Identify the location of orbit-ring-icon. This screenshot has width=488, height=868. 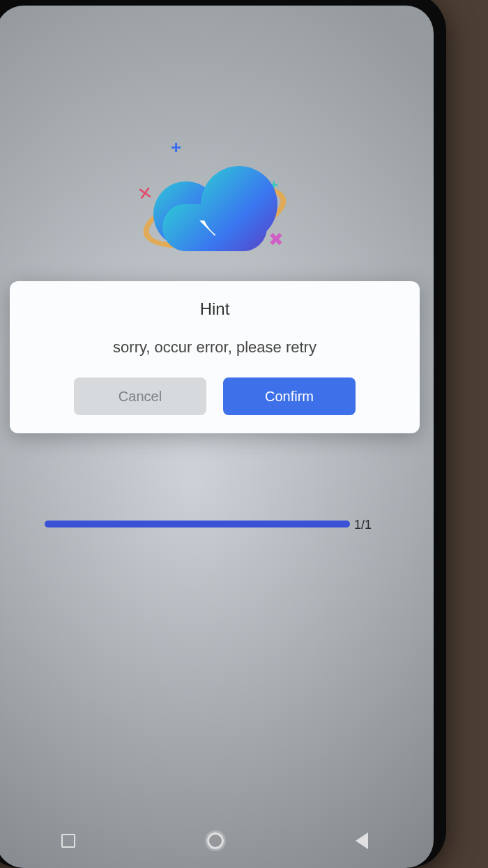
(215, 216).